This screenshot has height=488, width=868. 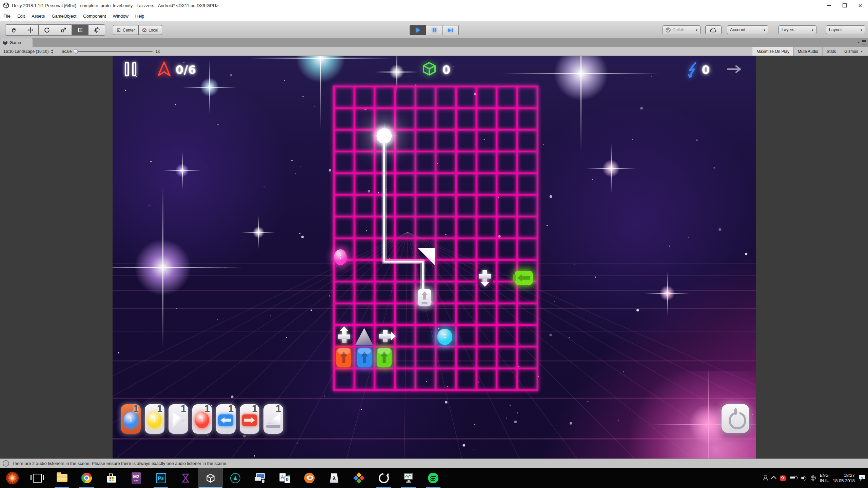 I want to click on pause-button, so click(x=434, y=30).